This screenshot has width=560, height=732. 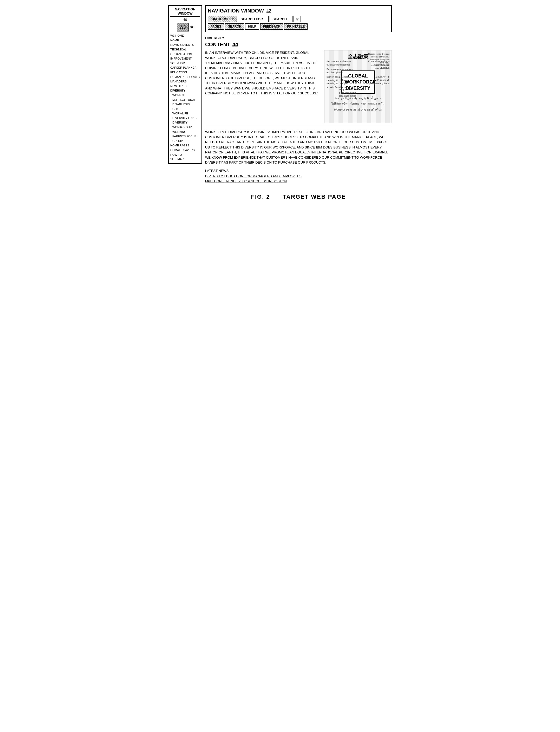 I want to click on search-for-btn: SEARCH FOR..., so click(x=253, y=19).